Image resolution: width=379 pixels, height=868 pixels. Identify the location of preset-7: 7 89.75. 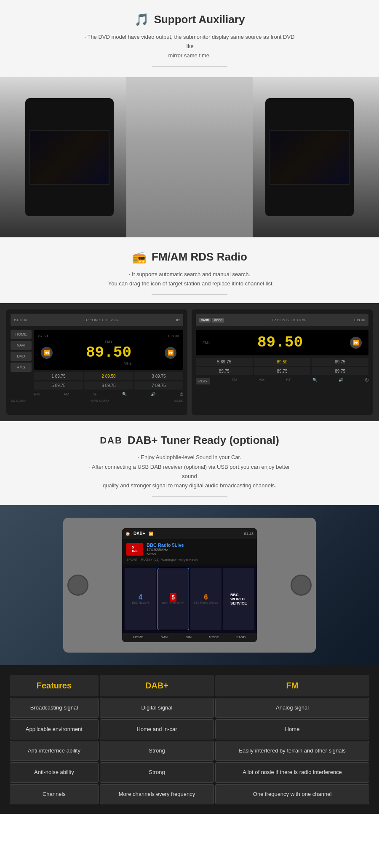
(159, 385).